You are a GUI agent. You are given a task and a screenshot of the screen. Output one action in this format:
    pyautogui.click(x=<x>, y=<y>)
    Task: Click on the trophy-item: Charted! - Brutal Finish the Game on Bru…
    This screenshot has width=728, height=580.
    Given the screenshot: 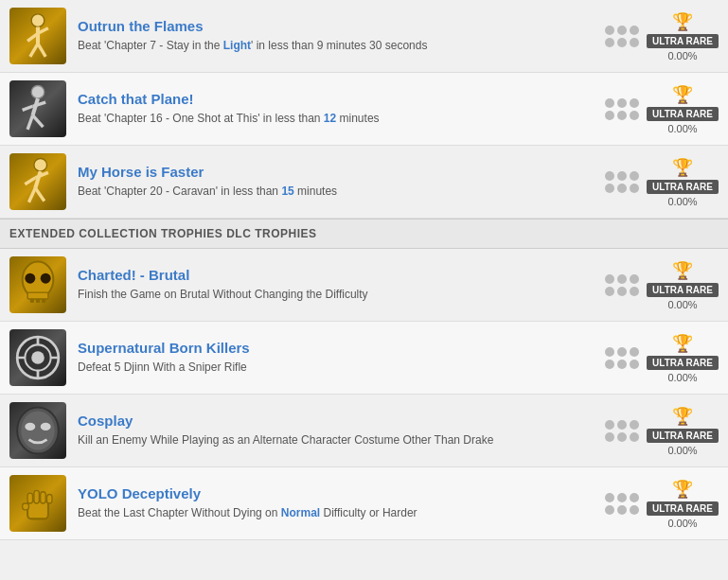 What is the action you would take?
    pyautogui.click(x=364, y=286)
    